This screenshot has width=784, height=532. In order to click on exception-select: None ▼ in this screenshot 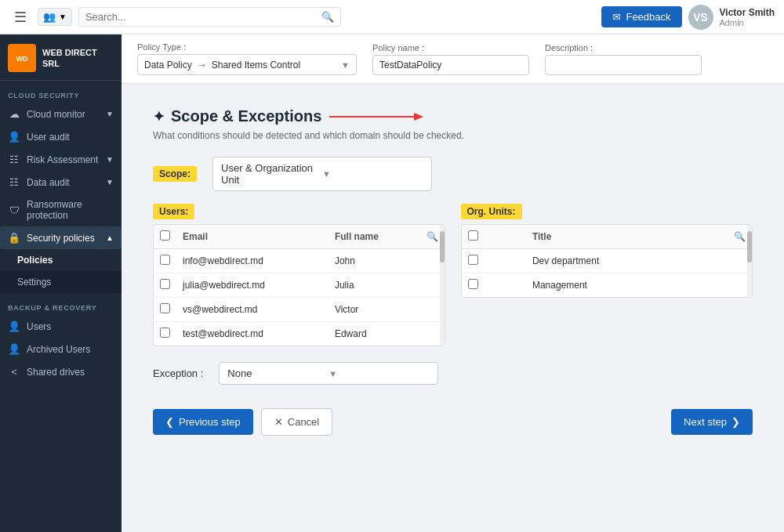, I will do `click(328, 373)`.